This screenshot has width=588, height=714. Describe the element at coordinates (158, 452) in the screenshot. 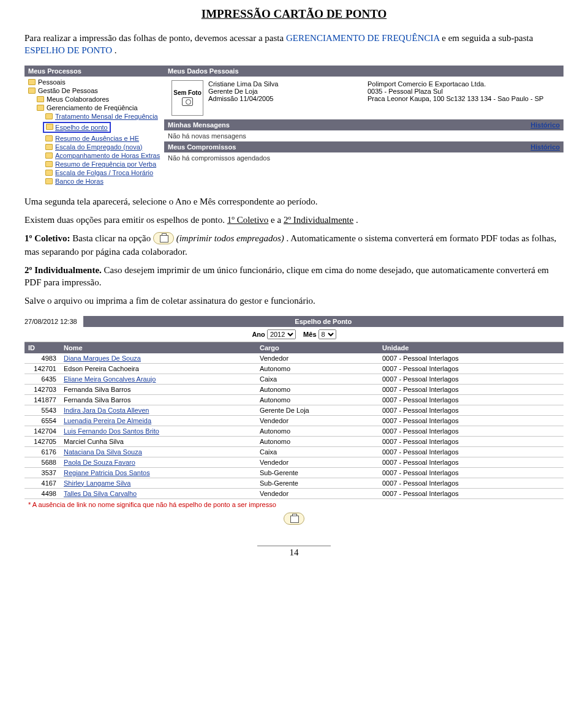

I see `cell-nome: Nataciana Da Silva Souza` at that location.